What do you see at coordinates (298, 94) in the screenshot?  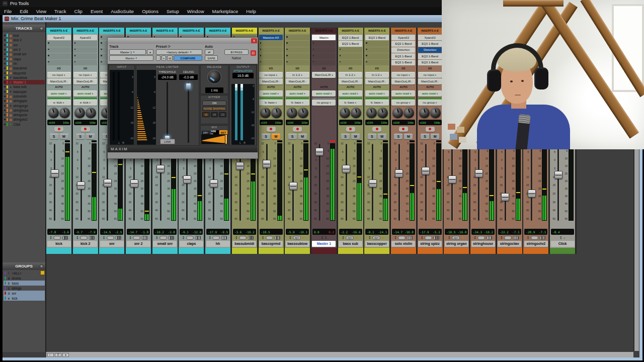 I see `auto-mode-selector: auto read▼` at bounding box center [298, 94].